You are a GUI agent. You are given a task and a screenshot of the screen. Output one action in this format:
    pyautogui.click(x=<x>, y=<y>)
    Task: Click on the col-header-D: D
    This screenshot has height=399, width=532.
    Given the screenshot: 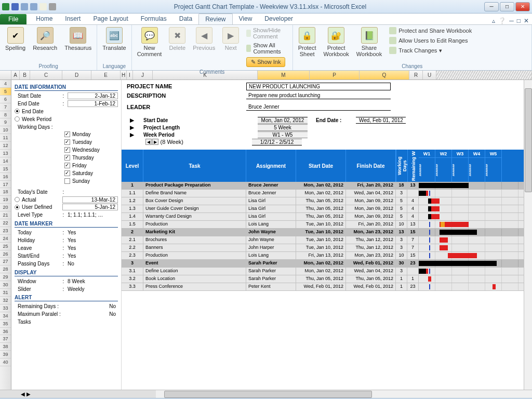 What is the action you would take?
    pyautogui.click(x=77, y=75)
    